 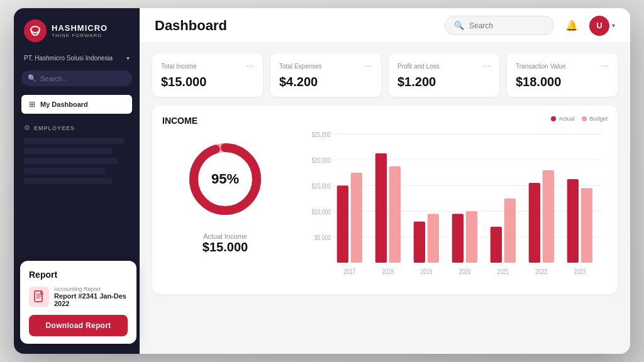 What do you see at coordinates (35, 31) in the screenshot?
I see `logo-icon` at bounding box center [35, 31].